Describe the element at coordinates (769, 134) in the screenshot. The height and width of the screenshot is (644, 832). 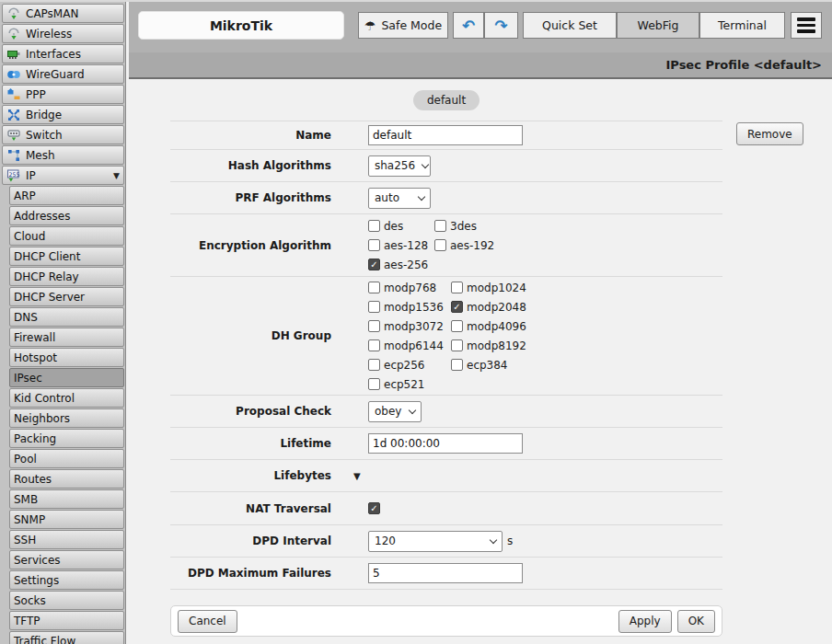
I see `remove-button: Remove` at that location.